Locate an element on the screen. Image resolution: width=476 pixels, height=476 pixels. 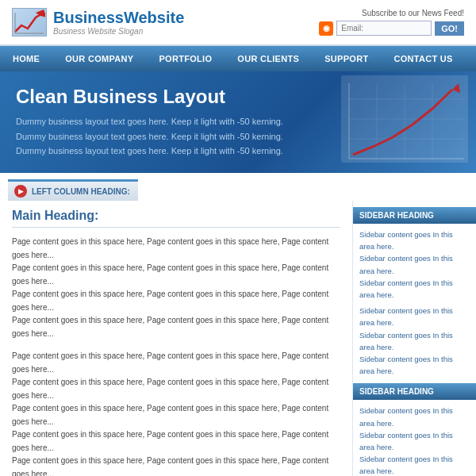
hero-line-1: Dummy business layout text goes here. Ke… is located at coordinates (238, 122).